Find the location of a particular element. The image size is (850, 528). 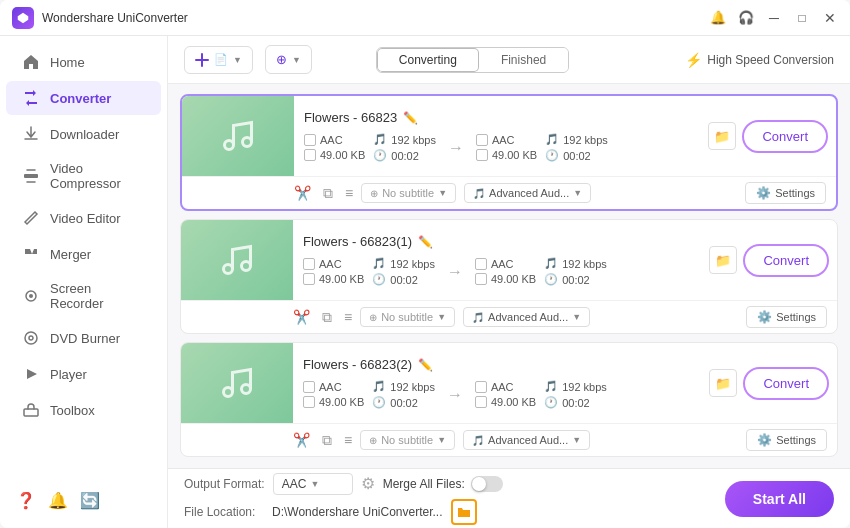

file-card-top-2: Flowers - 66823(1) ✏️ AAC 49.00 KB 🎵192 … is located at coordinates (509, 260).